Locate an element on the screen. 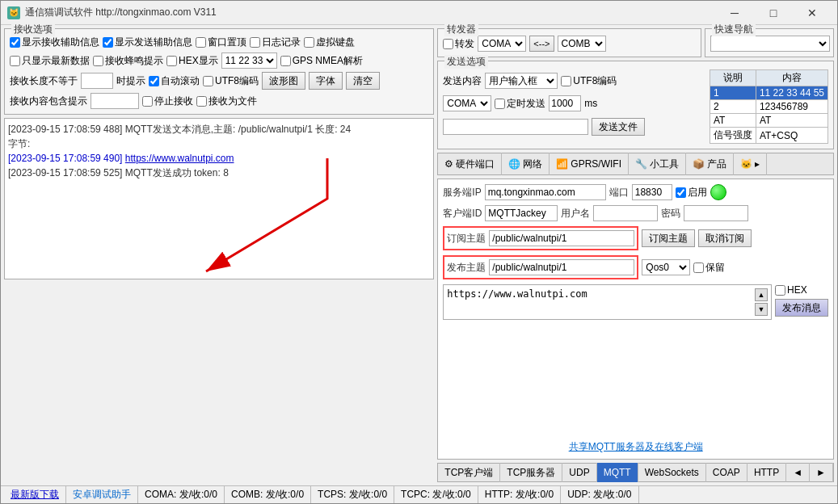 This screenshot has width=838, height=504. mqtt-shared-link: 共享MQTT服务器及在线客户端 is located at coordinates (636, 447).